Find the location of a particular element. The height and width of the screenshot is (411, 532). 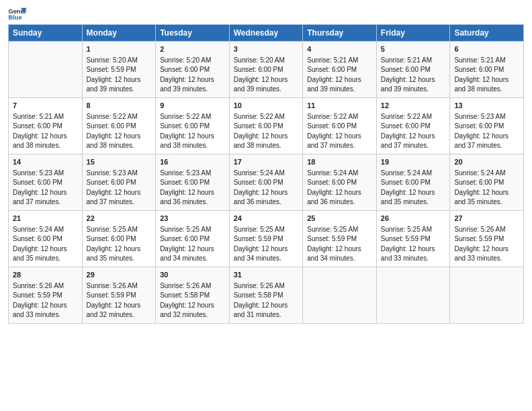

calendar-week-row: 7Sunrise: 5:21 AMSunset: 6:00 PMDaylight… is located at coordinates (266, 126).